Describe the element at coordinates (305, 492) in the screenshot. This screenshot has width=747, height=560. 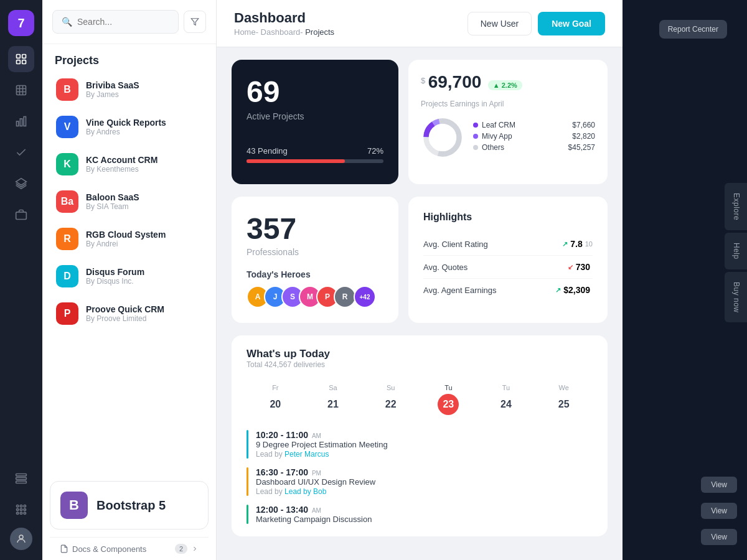
I see `event-lead-link: Lead by Bob` at that location.